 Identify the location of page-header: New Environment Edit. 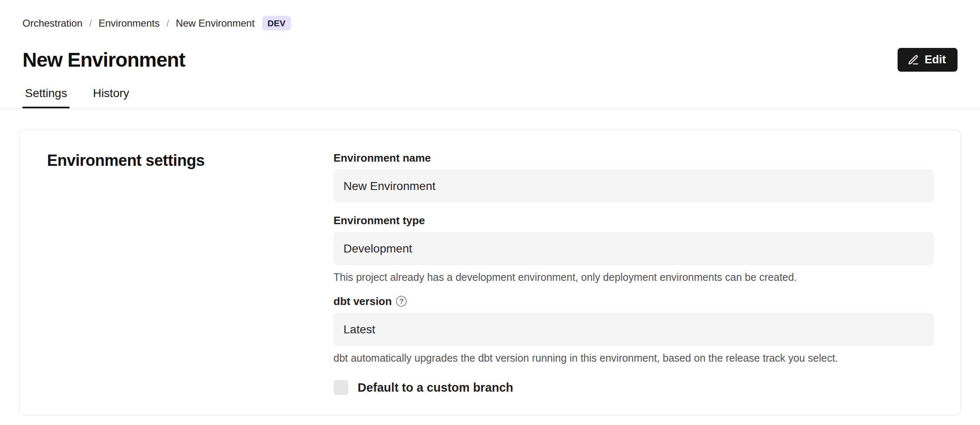
(490, 60).